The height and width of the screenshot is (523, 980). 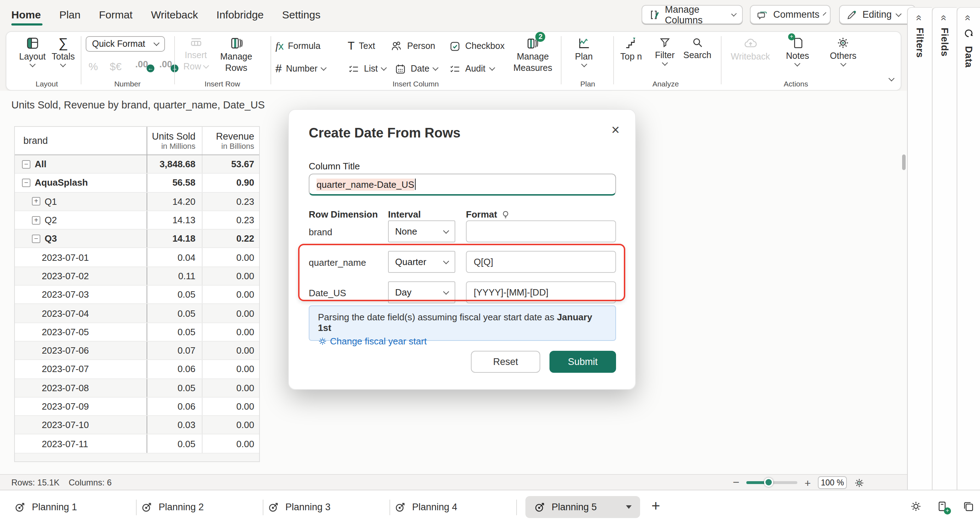 I want to click on menu-home: Home, so click(x=26, y=14).